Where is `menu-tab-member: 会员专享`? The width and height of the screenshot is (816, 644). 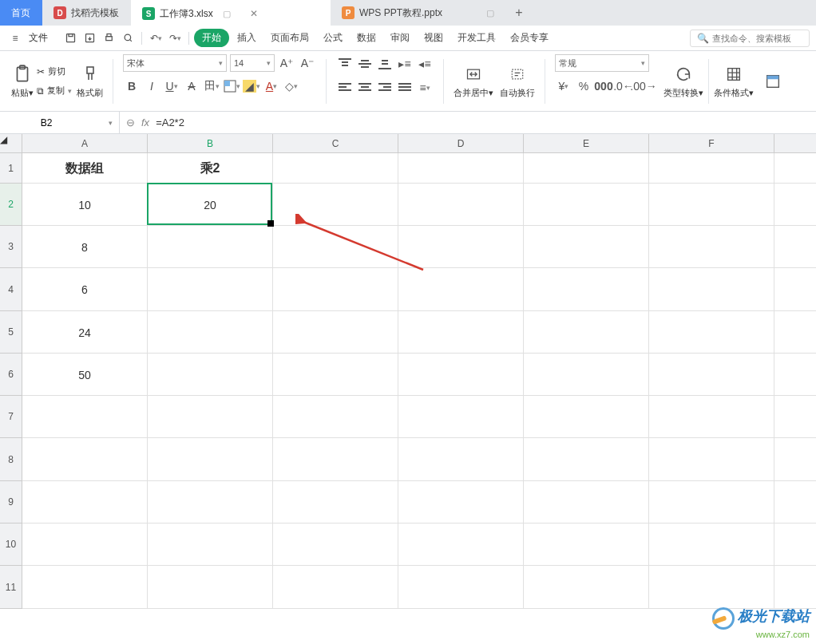
menu-tab-member: 会员专享 is located at coordinates (529, 38).